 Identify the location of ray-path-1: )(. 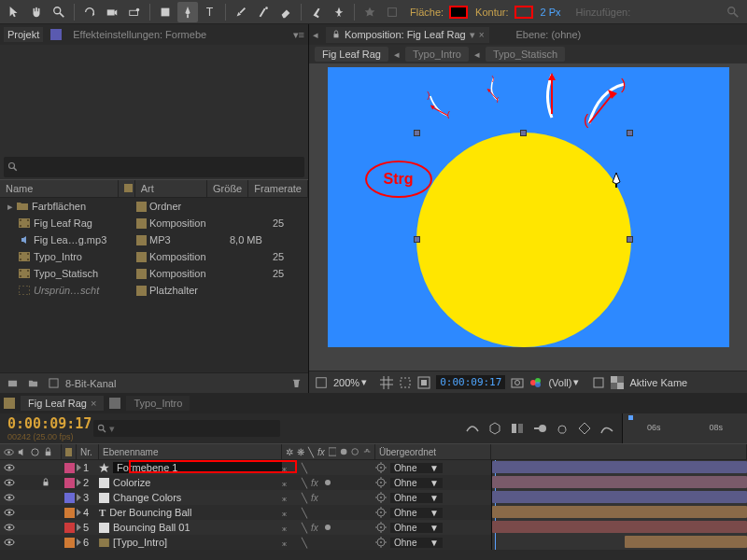
(440, 105).